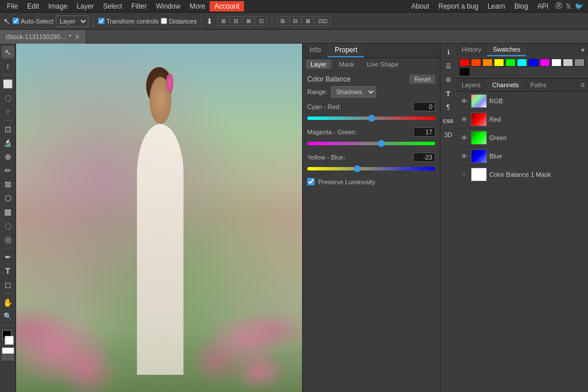  Describe the element at coordinates (8, 316) in the screenshot. I see `tool-zoom: 🔍` at that location.